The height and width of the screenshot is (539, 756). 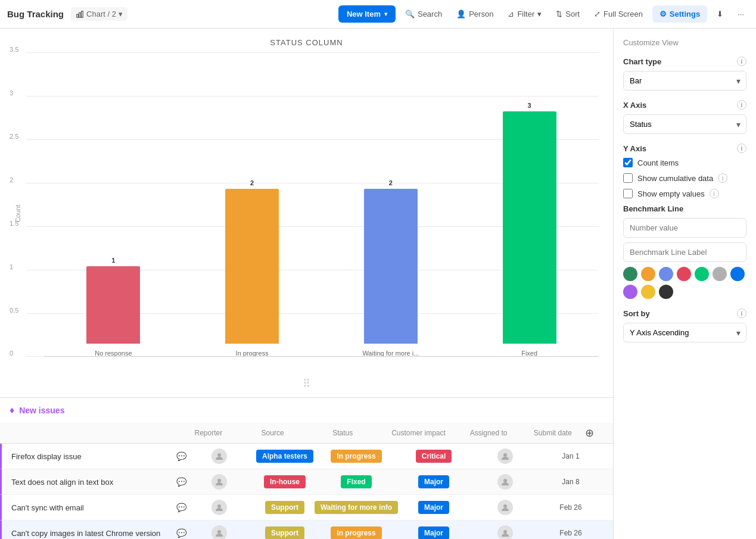 I want to click on x-axis-label: X Axis i, so click(x=685, y=105).